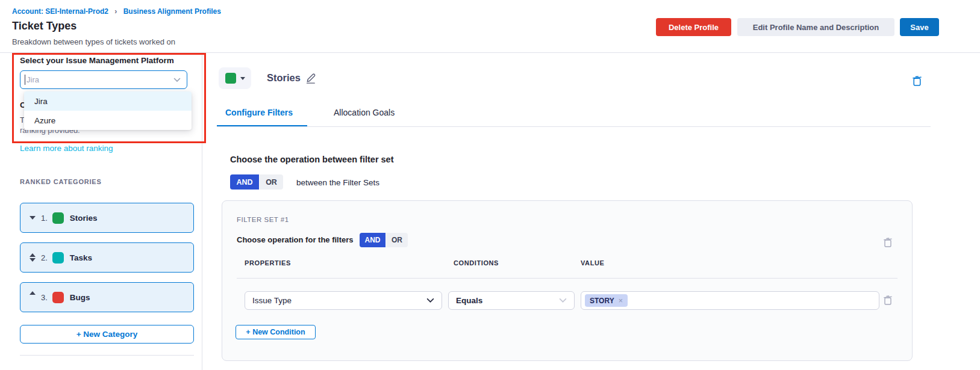 The image size is (980, 370). I want to click on page-subtitle: Breakdown between types of tickets worke…, so click(94, 42).